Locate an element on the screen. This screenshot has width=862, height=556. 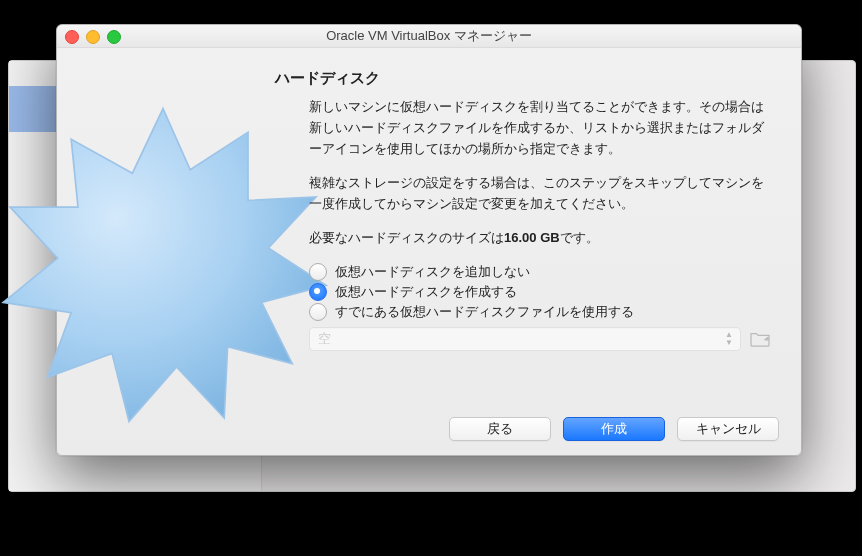
size-value: 16.00 GB is located at coordinates (532, 238).